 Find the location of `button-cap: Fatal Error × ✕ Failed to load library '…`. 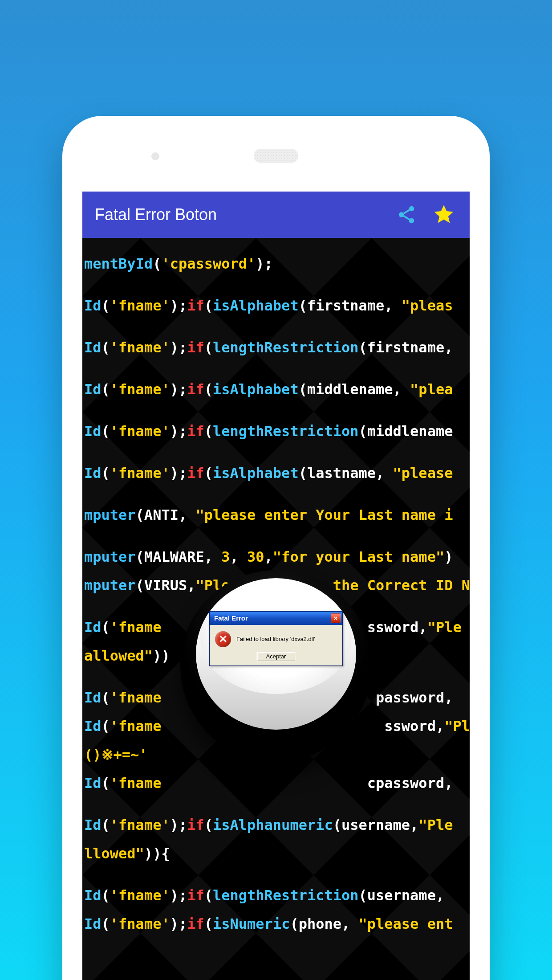

button-cap: Fatal Error × ✕ Failed to load library '… is located at coordinates (276, 654).